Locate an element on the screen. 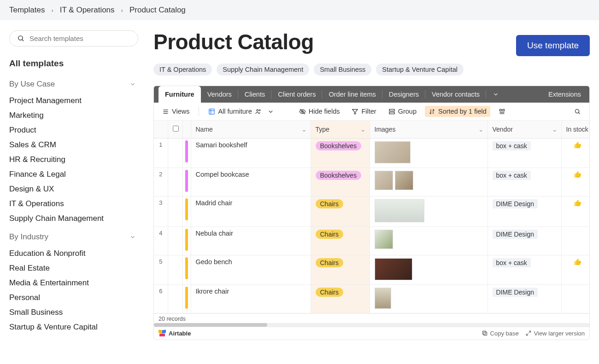 The image size is (599, 364). views-button: Views is located at coordinates (176, 111).